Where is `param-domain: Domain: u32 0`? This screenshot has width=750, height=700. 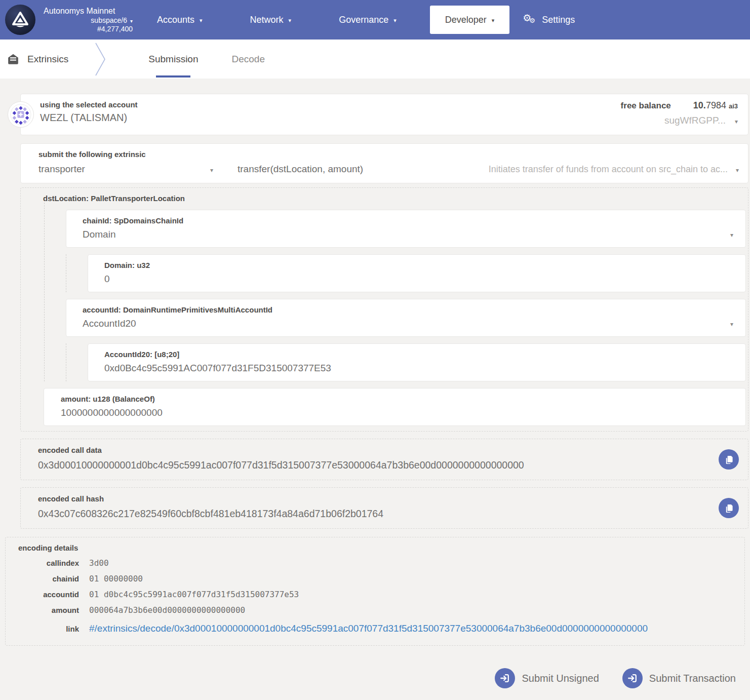 param-domain: Domain: u32 0 is located at coordinates (417, 274).